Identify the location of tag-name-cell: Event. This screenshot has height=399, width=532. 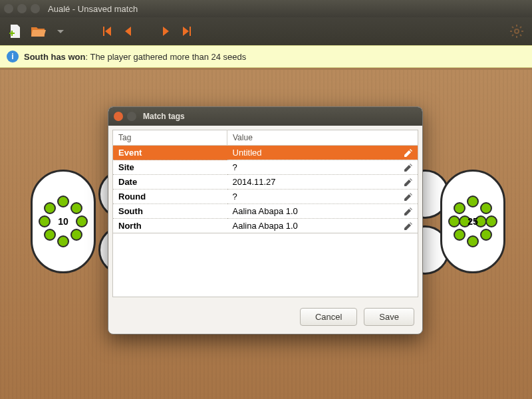
(170, 153).